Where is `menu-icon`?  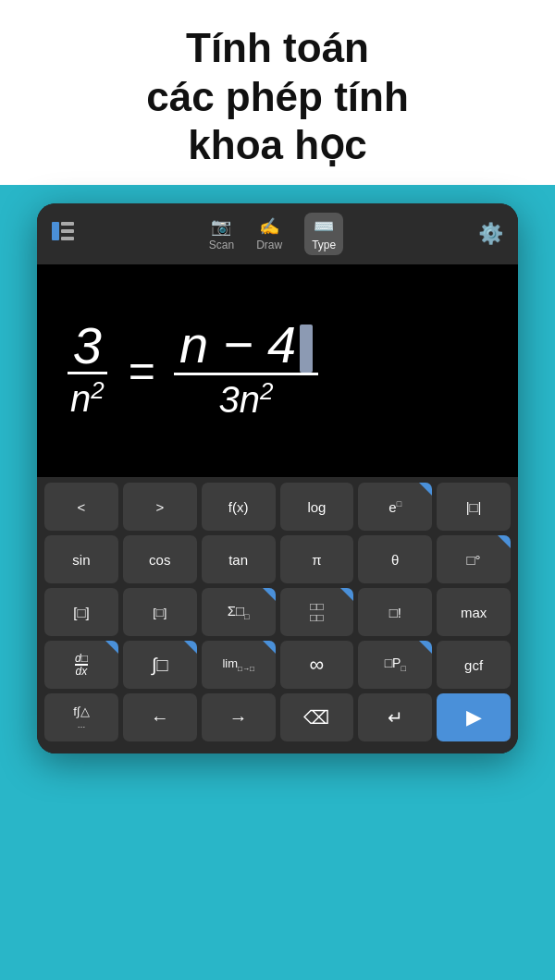 menu-icon is located at coordinates (63, 234).